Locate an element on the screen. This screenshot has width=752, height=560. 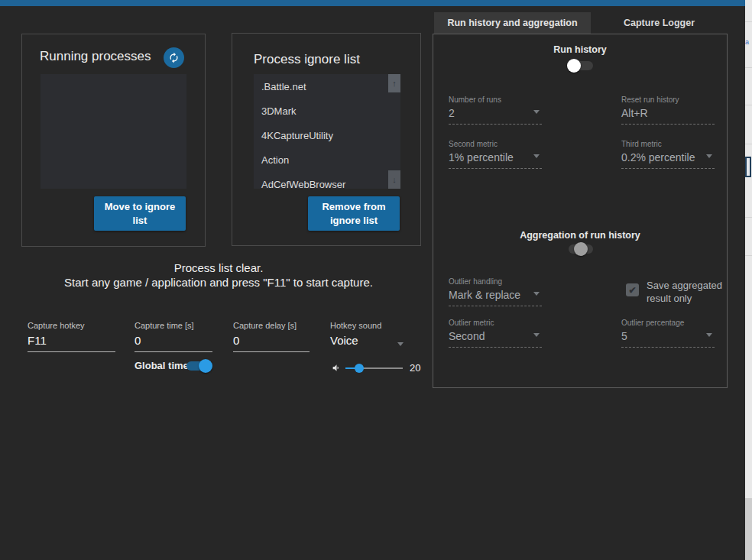
reset-run-history-value: Alt+R is located at coordinates (668, 113).